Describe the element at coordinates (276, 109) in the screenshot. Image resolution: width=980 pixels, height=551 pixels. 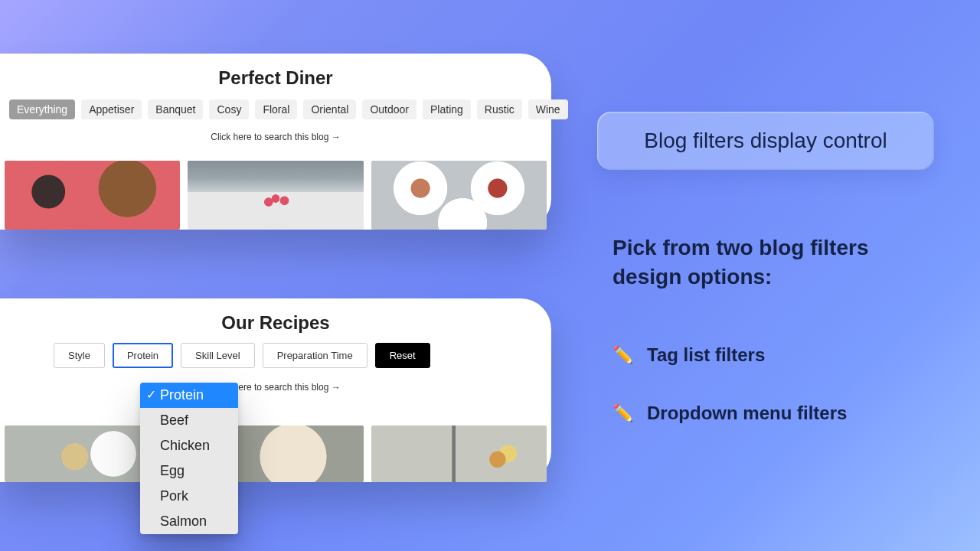
I see `tag-filter: Floral` at that location.